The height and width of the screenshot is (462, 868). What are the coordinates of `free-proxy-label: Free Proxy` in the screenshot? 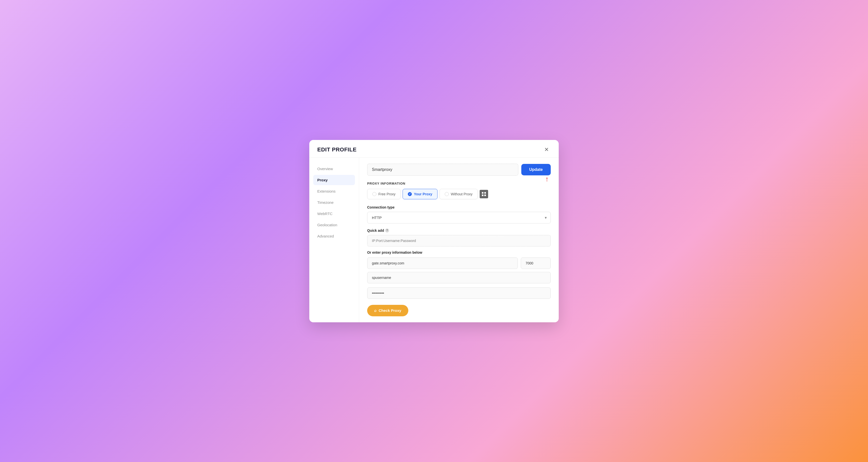 It's located at (387, 194).